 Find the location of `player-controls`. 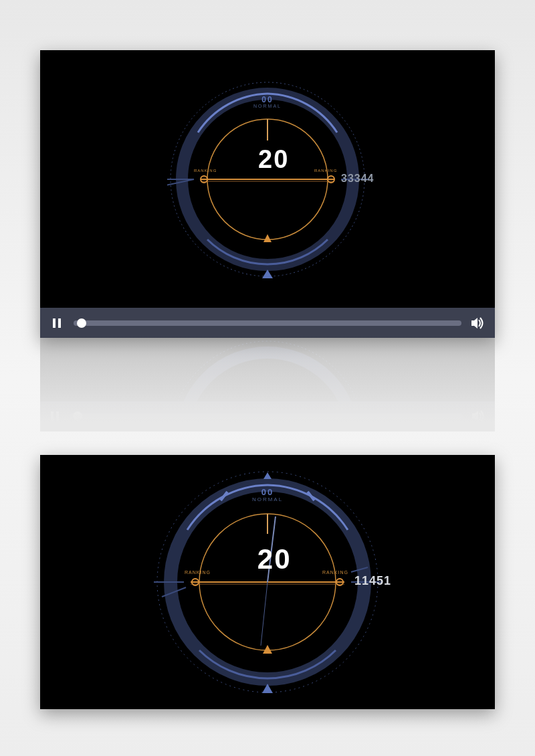

player-controls is located at coordinates (268, 322).